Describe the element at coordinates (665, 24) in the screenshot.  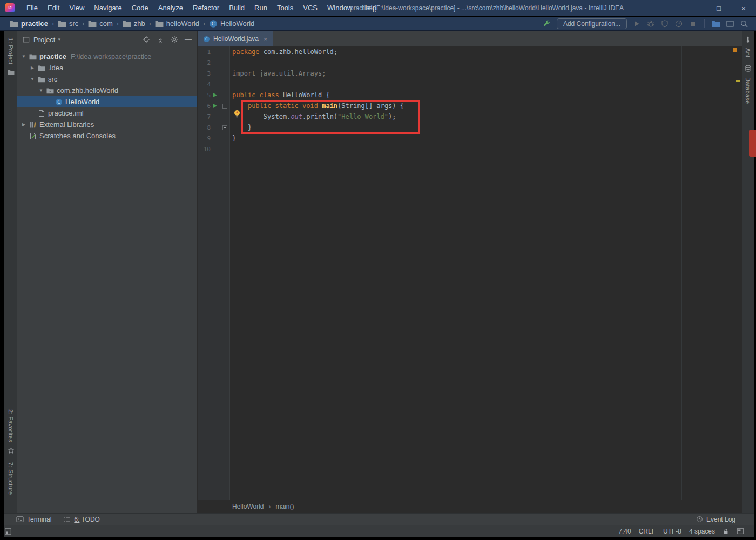
I see `coverage-icon` at that location.